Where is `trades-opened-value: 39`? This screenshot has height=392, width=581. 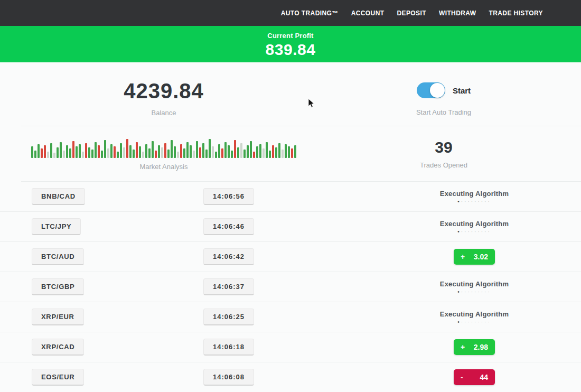 trades-opened-value: 39 is located at coordinates (444, 147).